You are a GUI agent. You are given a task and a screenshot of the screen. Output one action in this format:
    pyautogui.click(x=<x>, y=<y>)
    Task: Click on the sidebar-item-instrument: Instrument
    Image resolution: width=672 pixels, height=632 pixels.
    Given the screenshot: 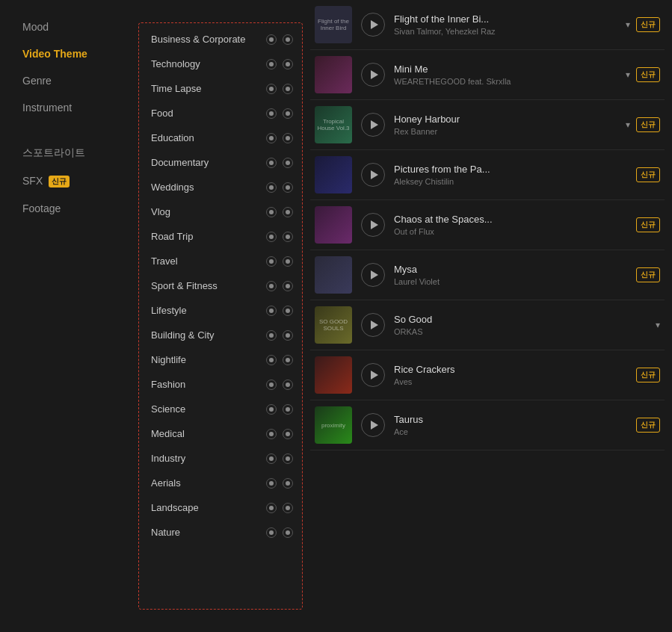 What is the action you would take?
    pyautogui.click(x=76, y=108)
    